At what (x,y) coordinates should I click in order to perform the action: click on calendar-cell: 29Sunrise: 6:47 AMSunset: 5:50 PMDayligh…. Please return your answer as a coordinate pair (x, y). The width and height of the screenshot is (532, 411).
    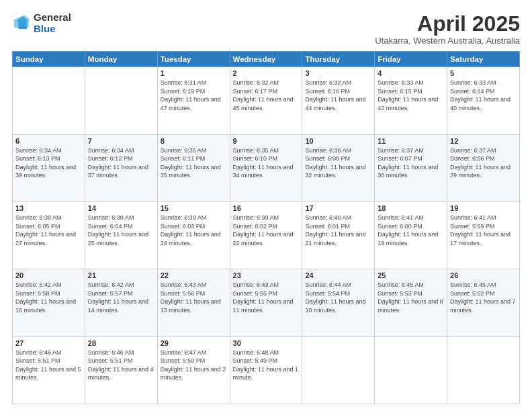
    Looking at the image, I should click on (193, 370).